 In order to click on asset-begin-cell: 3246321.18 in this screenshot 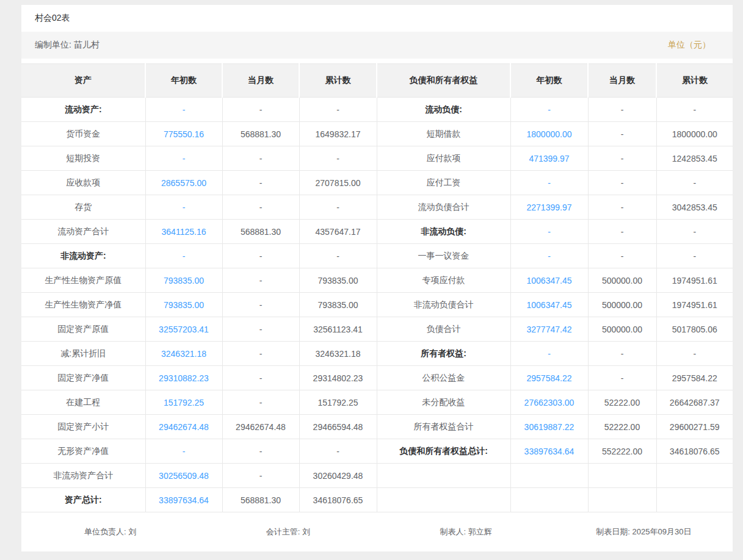, I will do `click(184, 354)`.